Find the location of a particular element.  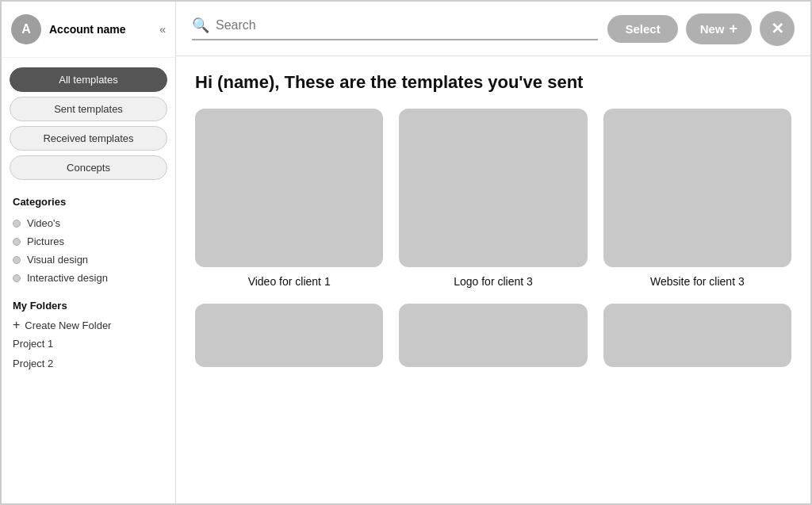

category-visual-design: Visual design is located at coordinates (89, 260).